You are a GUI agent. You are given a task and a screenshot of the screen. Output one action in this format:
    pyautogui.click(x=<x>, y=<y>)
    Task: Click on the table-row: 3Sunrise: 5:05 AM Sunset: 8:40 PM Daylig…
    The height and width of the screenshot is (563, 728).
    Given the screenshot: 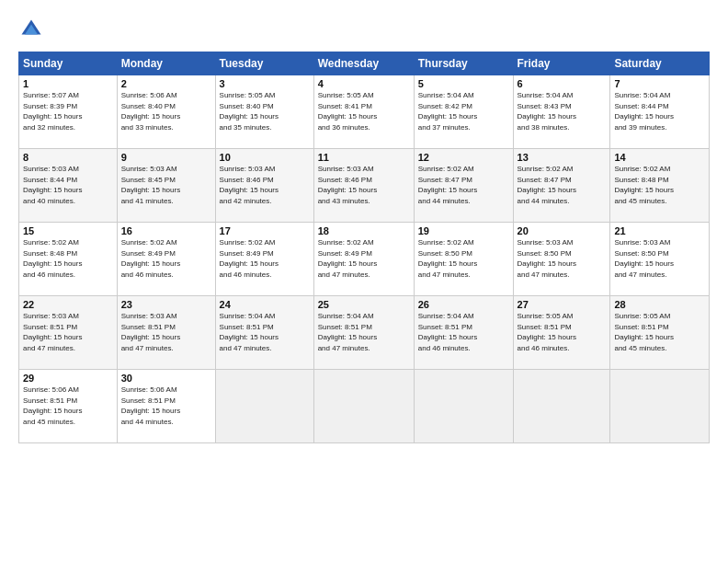 What is the action you would take?
    pyautogui.click(x=265, y=112)
    